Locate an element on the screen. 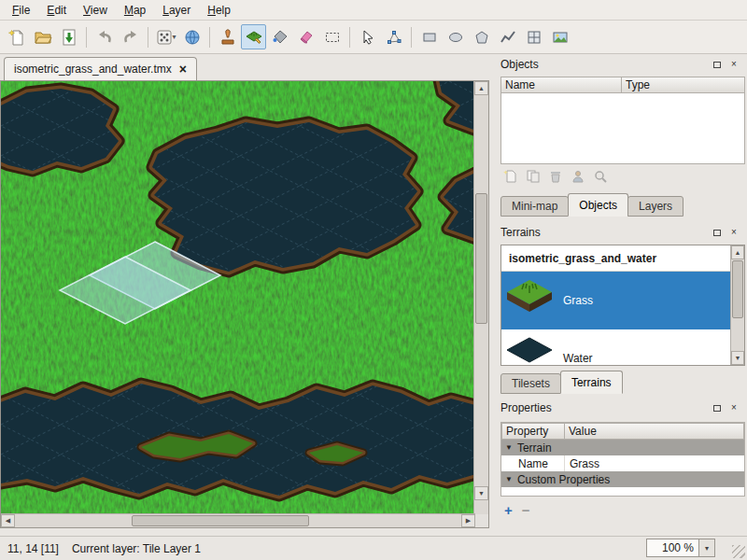  eraser-button is located at coordinates (306, 37).